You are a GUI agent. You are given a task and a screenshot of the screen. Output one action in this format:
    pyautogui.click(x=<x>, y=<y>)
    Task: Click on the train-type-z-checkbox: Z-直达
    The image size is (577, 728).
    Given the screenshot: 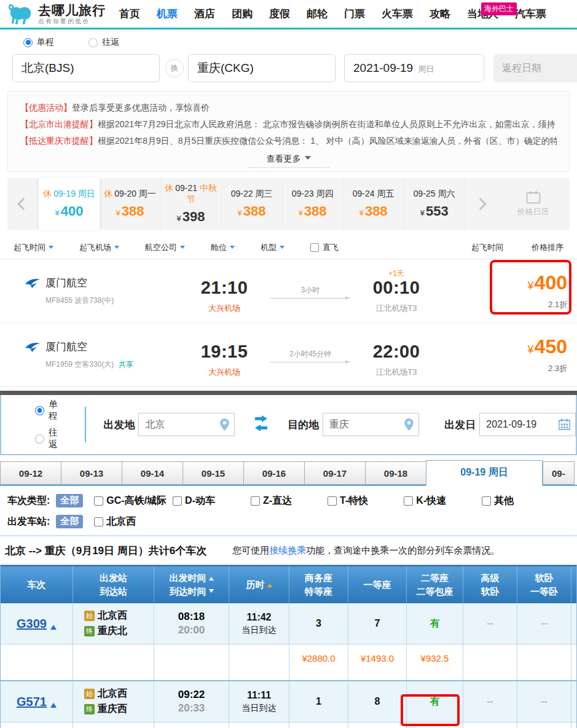 What is the action you would take?
    pyautogui.click(x=272, y=501)
    